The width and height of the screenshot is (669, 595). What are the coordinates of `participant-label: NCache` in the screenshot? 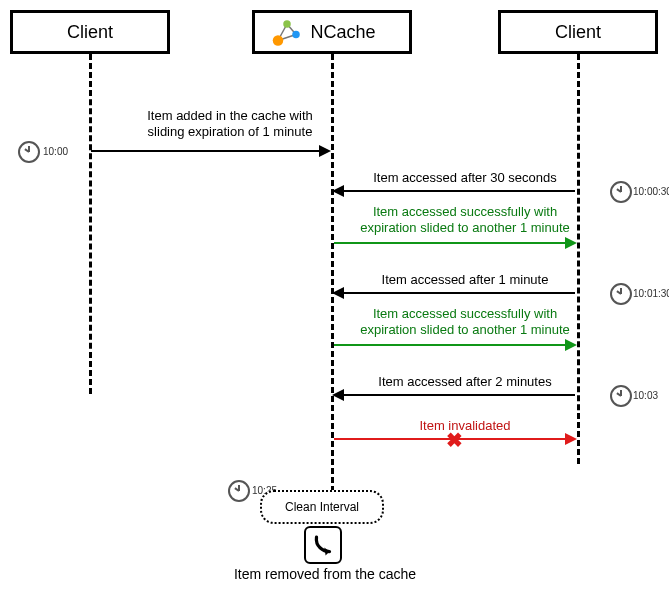 It's located at (342, 32).